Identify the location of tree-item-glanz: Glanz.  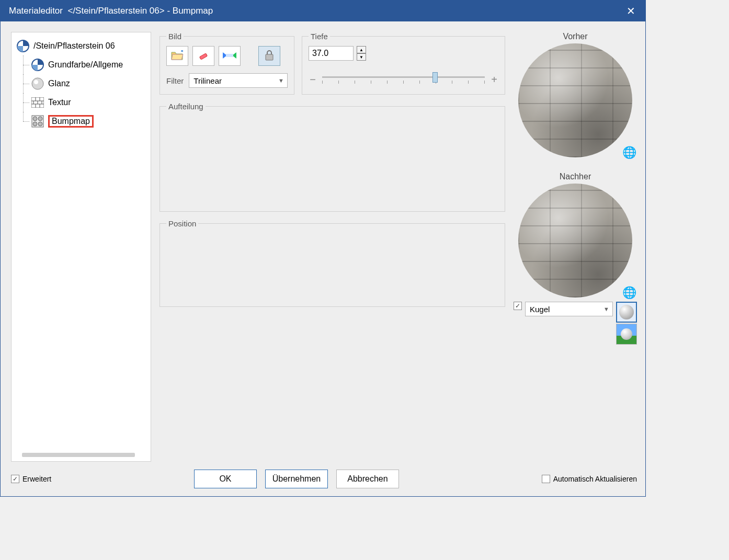
(81, 84).